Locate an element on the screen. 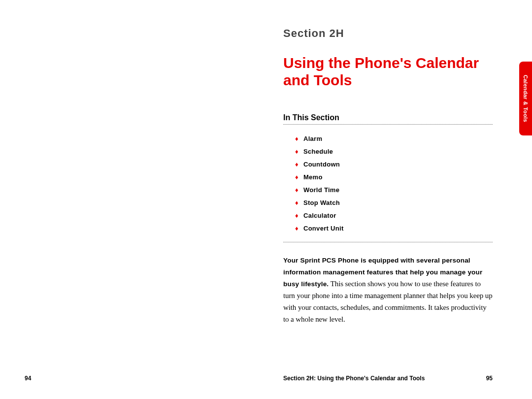  side-tab: Calendar & Tools is located at coordinates (526, 99).